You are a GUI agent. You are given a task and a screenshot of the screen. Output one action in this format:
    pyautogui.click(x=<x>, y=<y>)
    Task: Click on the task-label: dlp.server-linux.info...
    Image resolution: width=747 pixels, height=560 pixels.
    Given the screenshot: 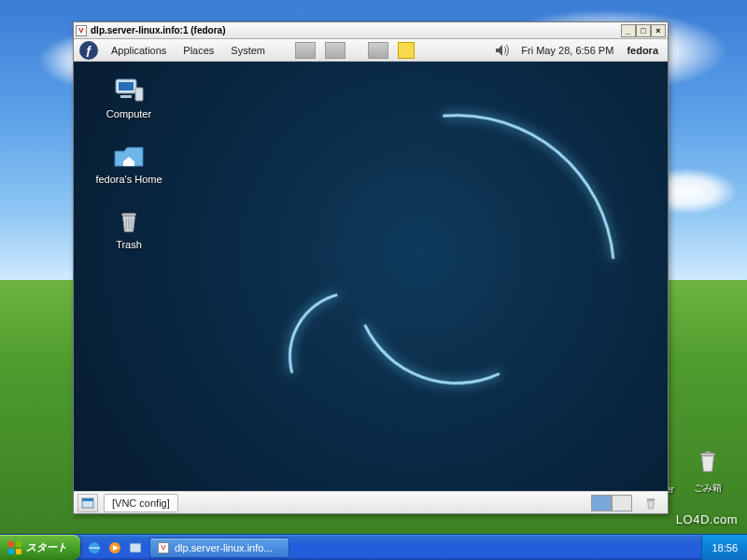 What is the action you would take?
    pyautogui.click(x=224, y=548)
    